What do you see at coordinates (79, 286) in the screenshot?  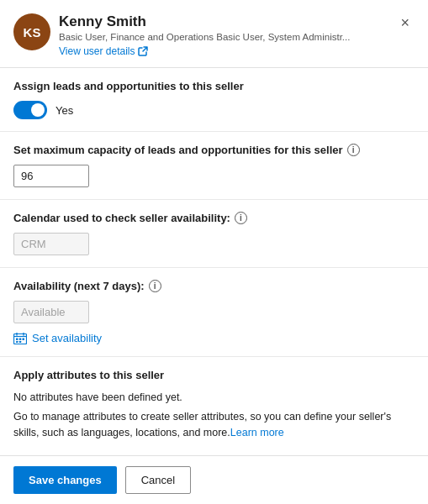 I see `availability-label: Availability (next 7 days):` at bounding box center [79, 286].